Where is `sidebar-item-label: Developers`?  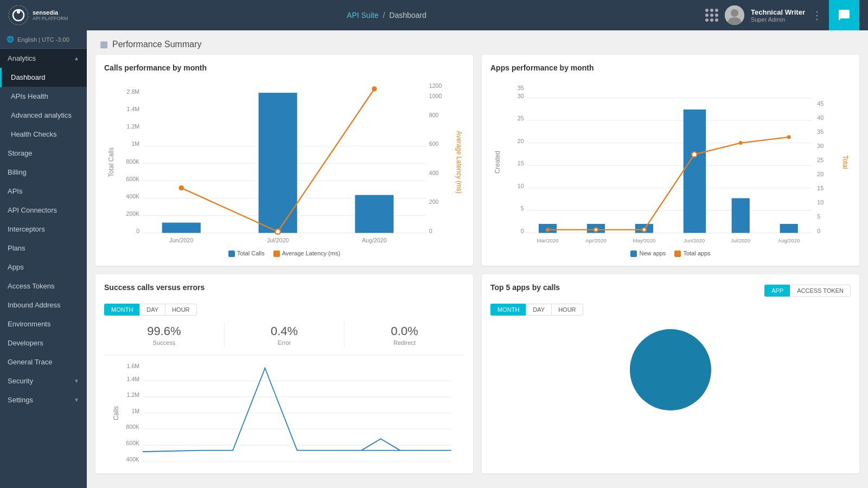 sidebar-item-label: Developers is located at coordinates (25, 343).